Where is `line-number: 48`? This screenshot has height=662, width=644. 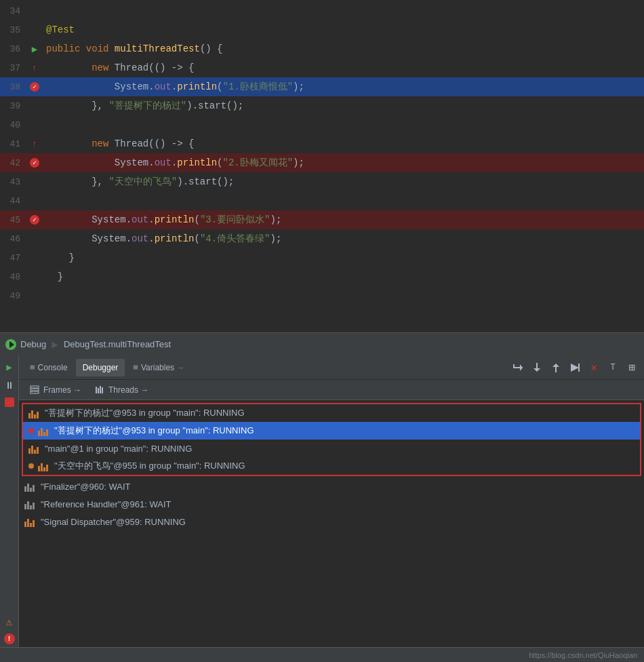
line-number: 48 is located at coordinates (13, 277).